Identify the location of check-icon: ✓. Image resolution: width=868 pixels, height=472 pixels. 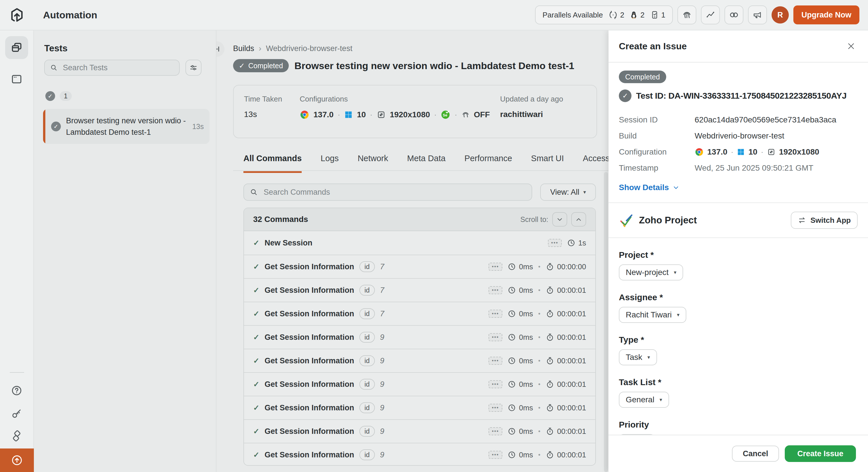
(242, 66).